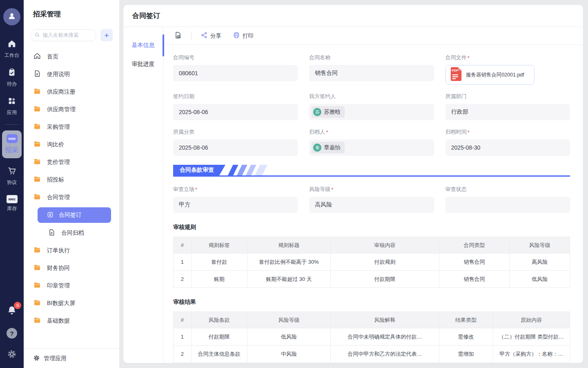 The image size is (588, 368). I want to click on srm-badge-icon: SRM, so click(12, 139).